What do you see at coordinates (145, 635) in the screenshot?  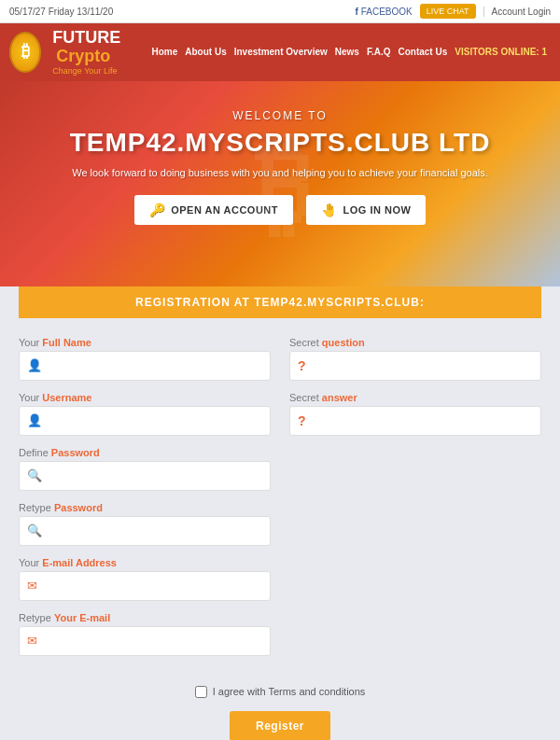 I see `retype-email-group: Retype Your E-mail ✉` at bounding box center [145, 635].